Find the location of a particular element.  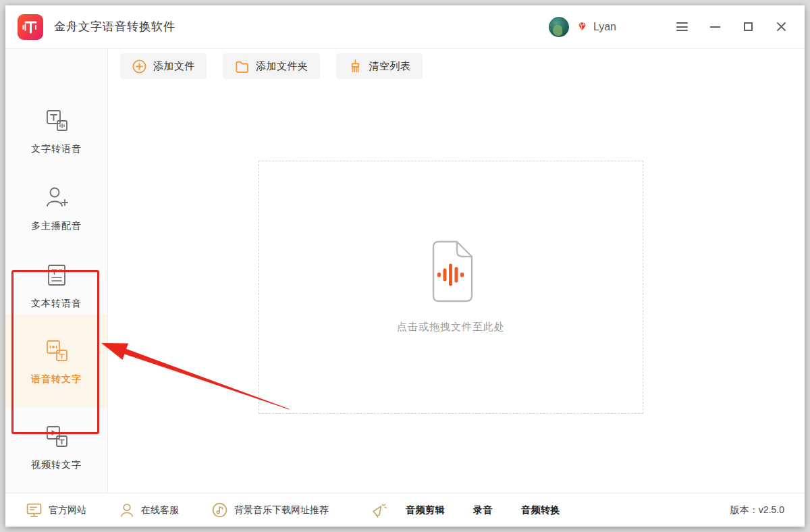

add-file-plus-icon is located at coordinates (139, 66).